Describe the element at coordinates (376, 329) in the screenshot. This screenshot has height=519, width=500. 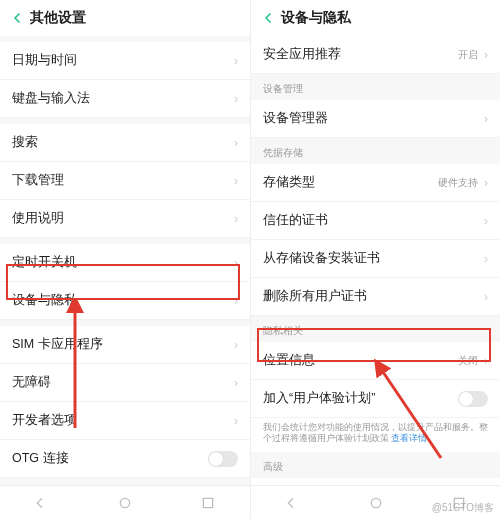
I see `section-label: 隐私相关` at that location.